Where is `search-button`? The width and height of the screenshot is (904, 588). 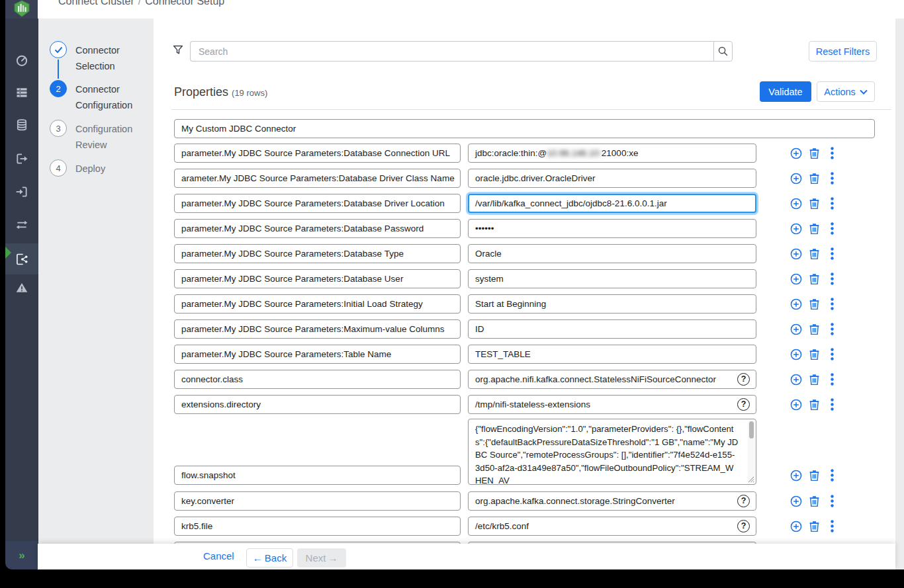 search-button is located at coordinates (723, 52).